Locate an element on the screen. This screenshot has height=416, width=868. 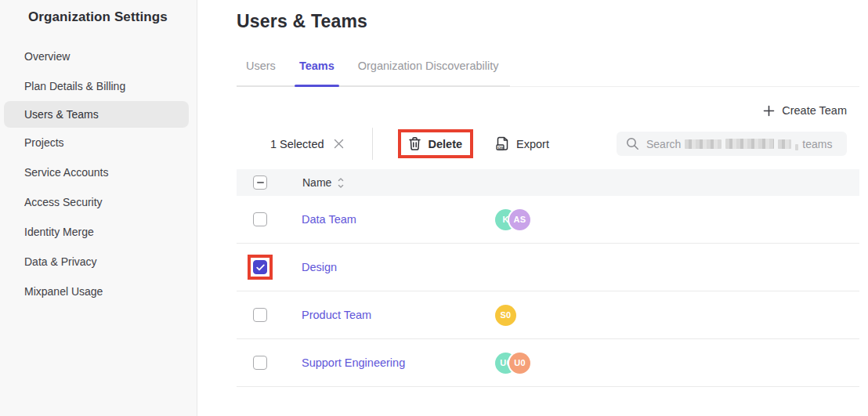
svg-text: csv is located at coordinates (501, 147).